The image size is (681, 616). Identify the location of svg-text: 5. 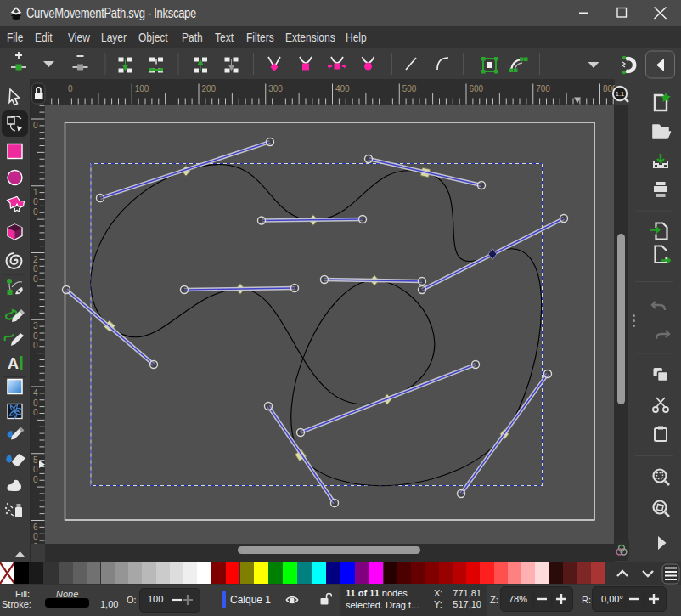
(36, 461).